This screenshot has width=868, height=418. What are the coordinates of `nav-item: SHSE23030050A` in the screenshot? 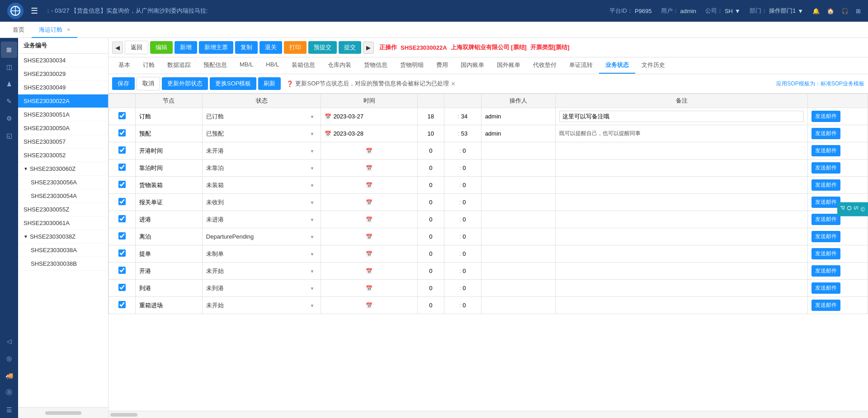 It's located at (63, 128).